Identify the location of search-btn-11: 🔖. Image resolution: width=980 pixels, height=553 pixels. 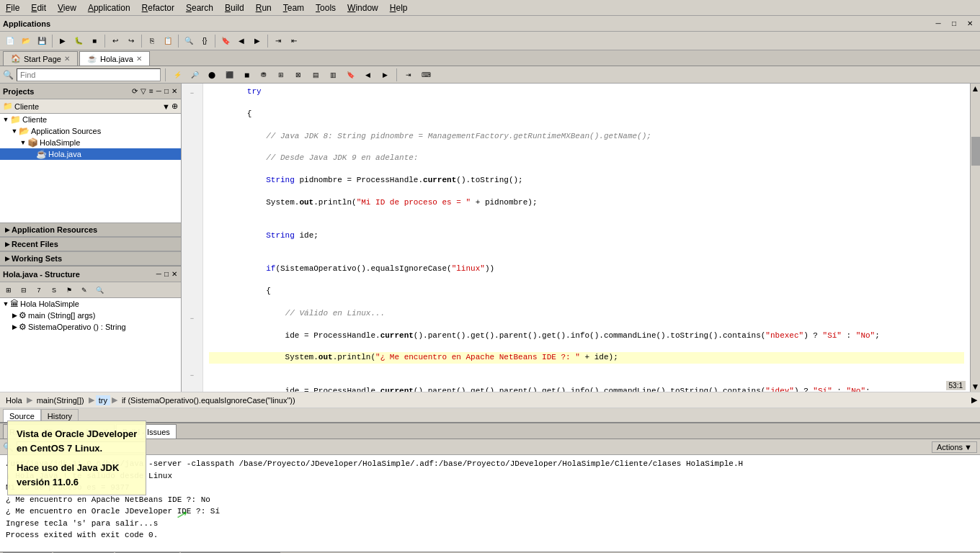
(350, 75).